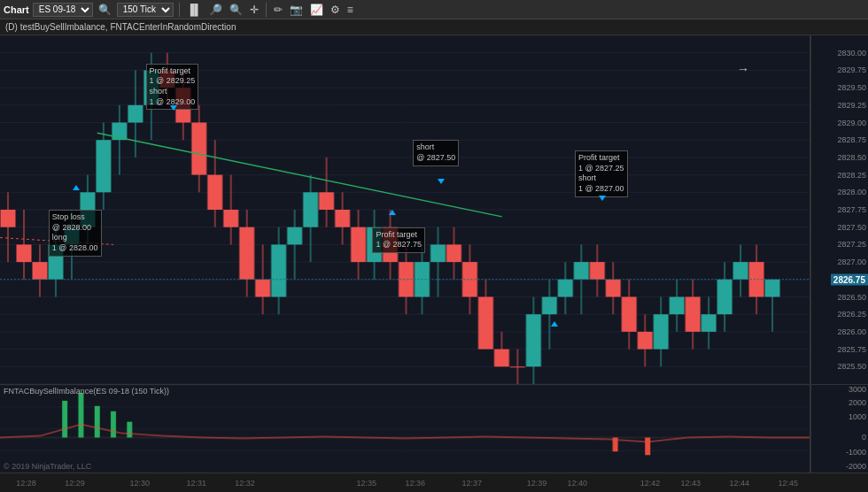 The height and width of the screenshot is (492, 868). What do you see at coordinates (840, 210) in the screenshot?
I see `price-axis-main: 2830.002829.752829.502829.252829.002828.…` at bounding box center [840, 210].